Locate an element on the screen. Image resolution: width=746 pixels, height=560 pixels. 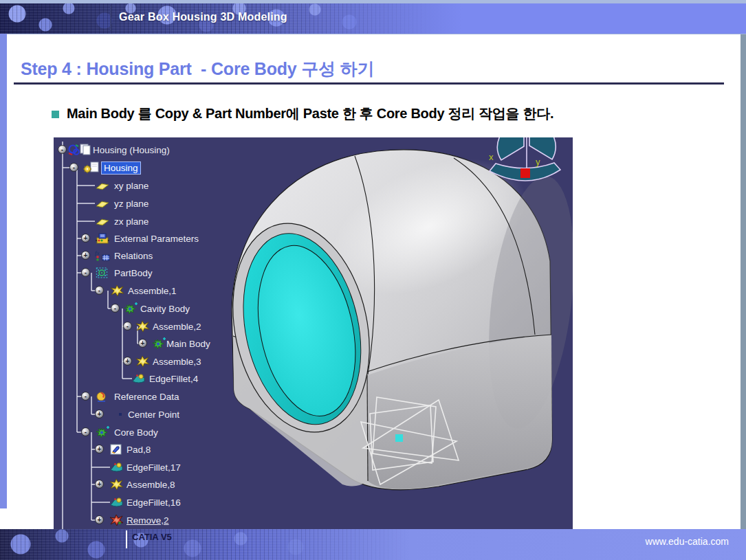
tree-item-label: Assemble,1 is located at coordinates (153, 291).